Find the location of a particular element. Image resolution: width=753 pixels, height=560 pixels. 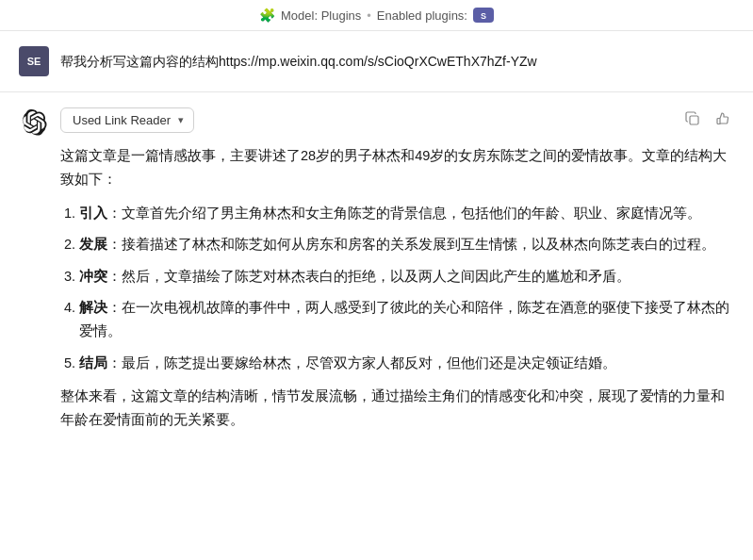

item-5-text: ：最后，陈芝提出要嫁给林杰，尽管双方家人都反对，但他们还是决定领证结婚。 is located at coordinates (362, 363).